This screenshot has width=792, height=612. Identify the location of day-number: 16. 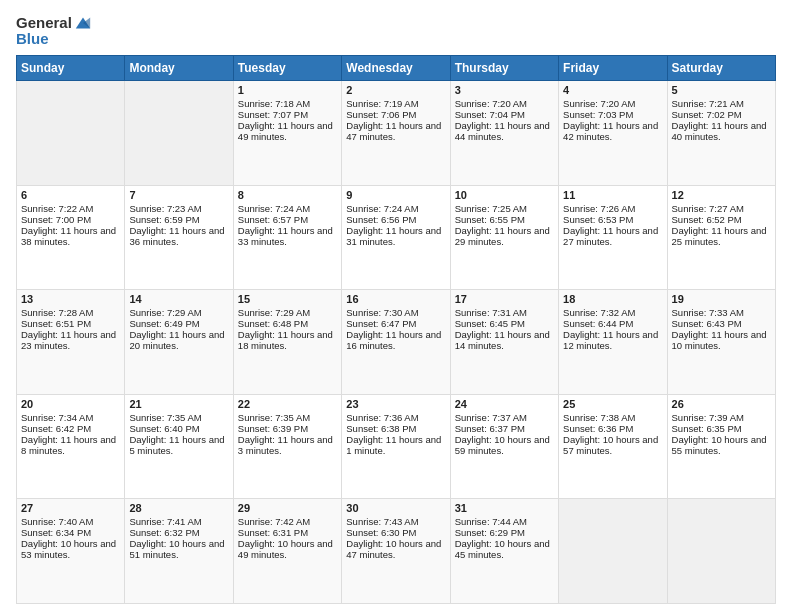
(396, 299).